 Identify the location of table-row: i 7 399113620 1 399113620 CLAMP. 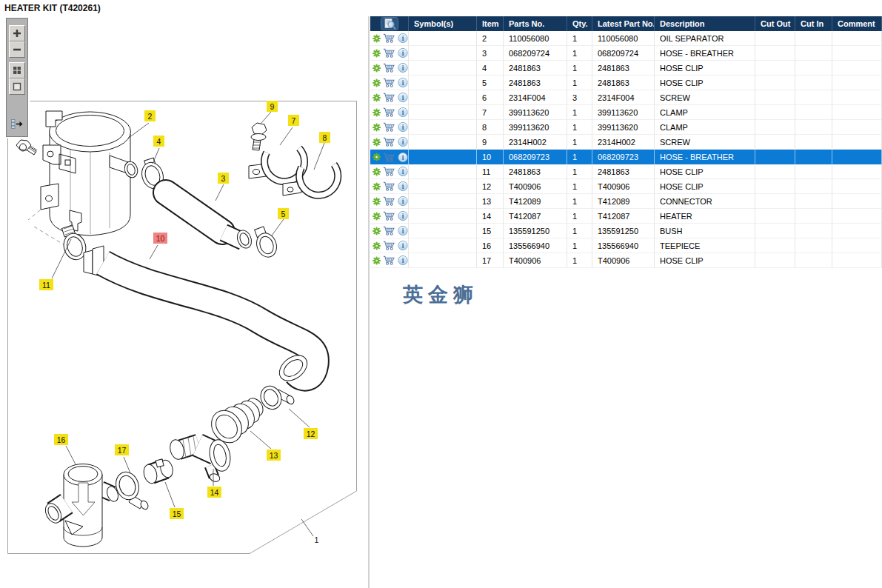
(627, 113).